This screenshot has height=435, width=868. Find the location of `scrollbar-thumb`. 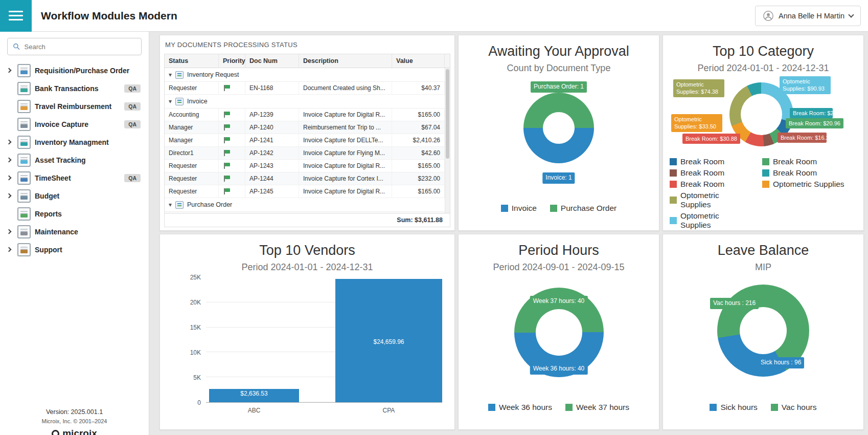

scrollbar-thumb is located at coordinates (448, 114).